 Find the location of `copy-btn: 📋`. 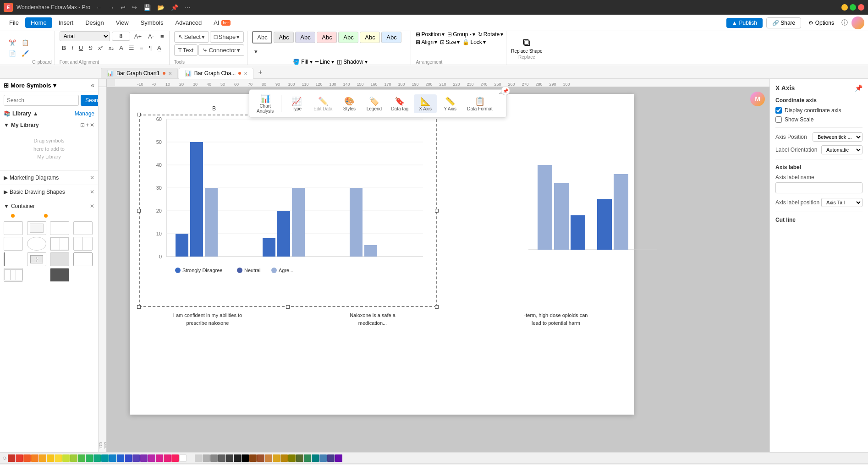

copy-btn: 📋 is located at coordinates (25, 43).